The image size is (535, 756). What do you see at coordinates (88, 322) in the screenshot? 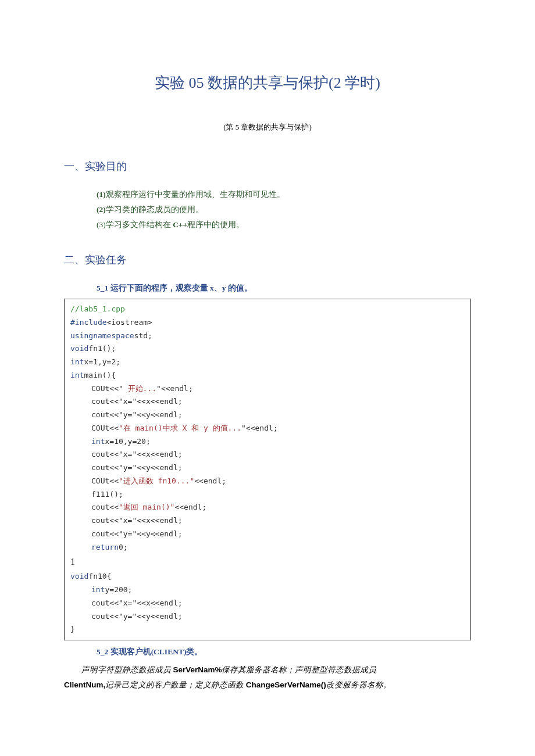
I see `code-line: #include` at bounding box center [88, 322].